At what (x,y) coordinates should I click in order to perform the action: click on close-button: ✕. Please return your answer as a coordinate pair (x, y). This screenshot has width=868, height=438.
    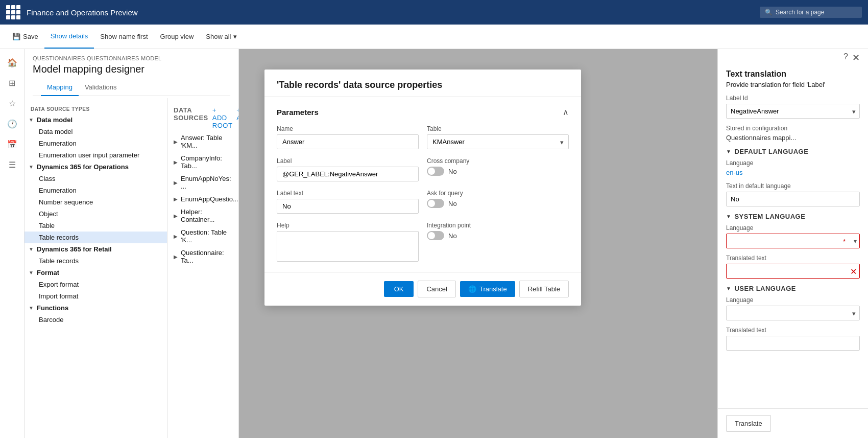
    Looking at the image, I should click on (856, 58).